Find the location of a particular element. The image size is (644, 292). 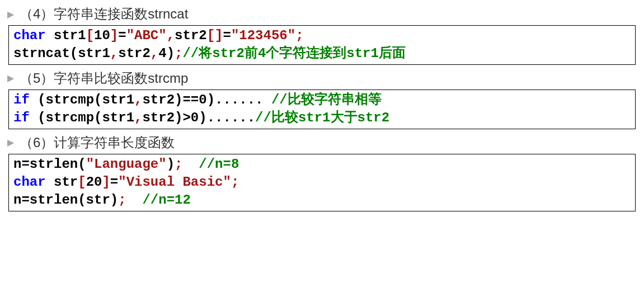

code-token: ) is located at coordinates (171, 164).